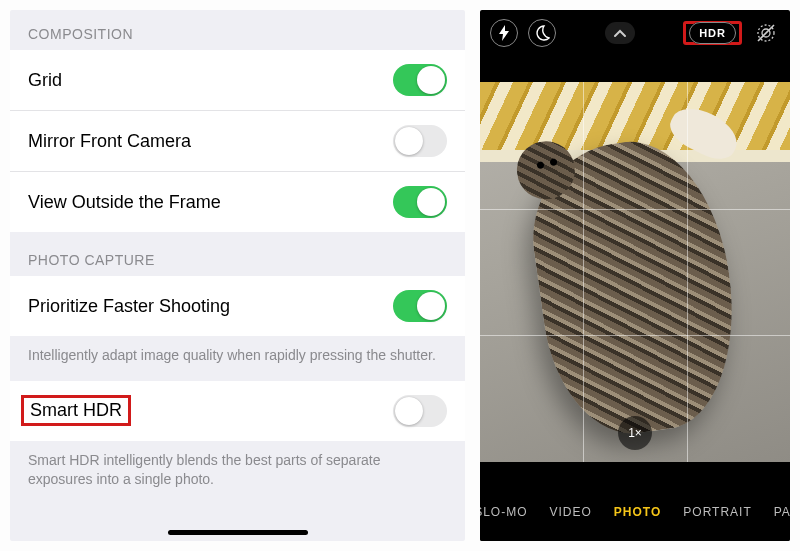  What do you see at coordinates (542, 33) in the screenshot?
I see `night-mode-icon` at bounding box center [542, 33].